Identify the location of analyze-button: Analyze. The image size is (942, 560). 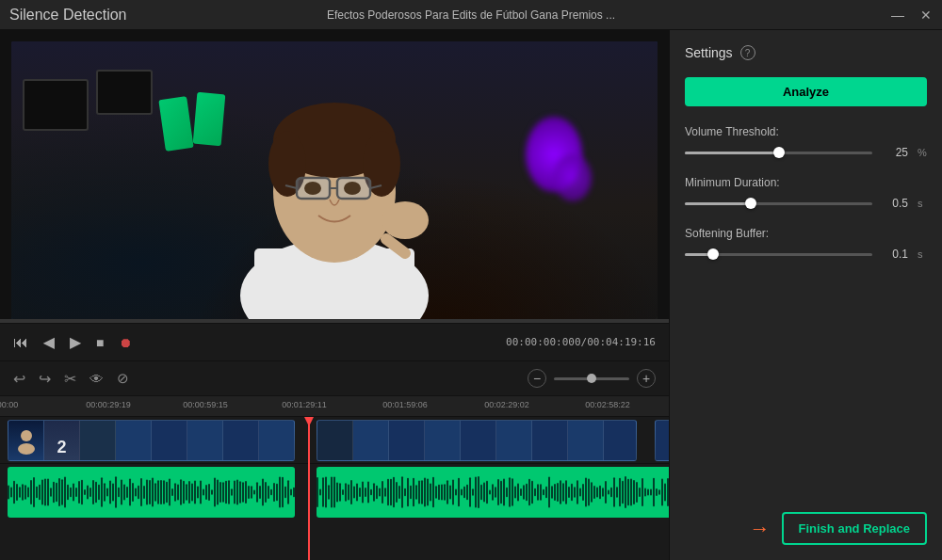
(806, 92).